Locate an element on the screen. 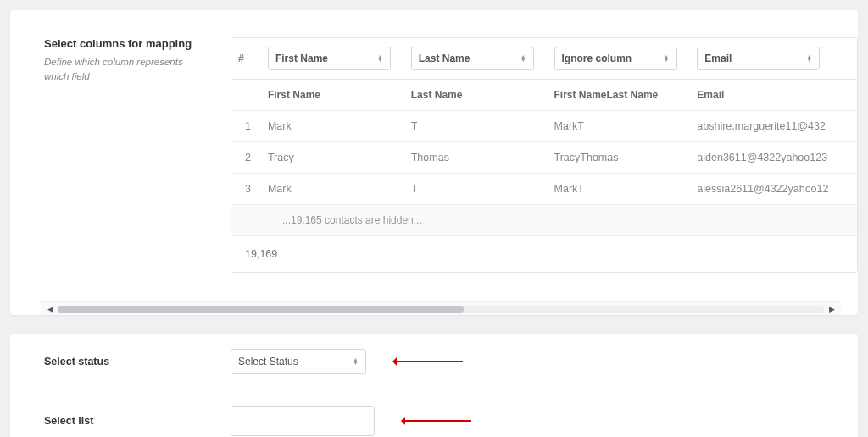 The height and width of the screenshot is (437, 868). column-mapping-select-4: Email ▲▼ is located at coordinates (758, 58).